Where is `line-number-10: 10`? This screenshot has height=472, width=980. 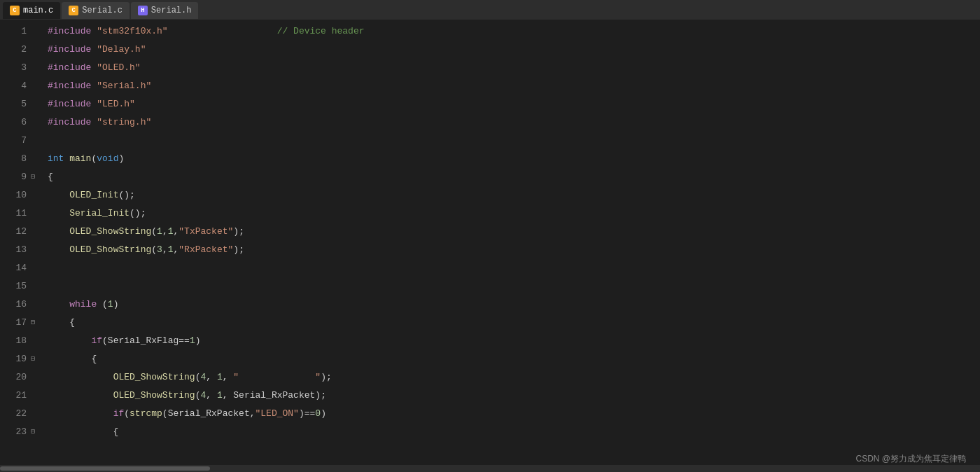 line-number-10: 10 is located at coordinates (21, 195).